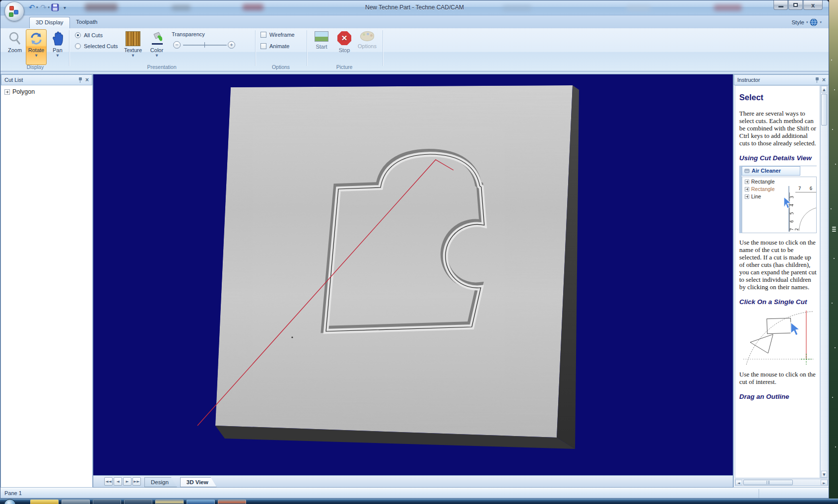  I want to click on palette-icon, so click(367, 36).